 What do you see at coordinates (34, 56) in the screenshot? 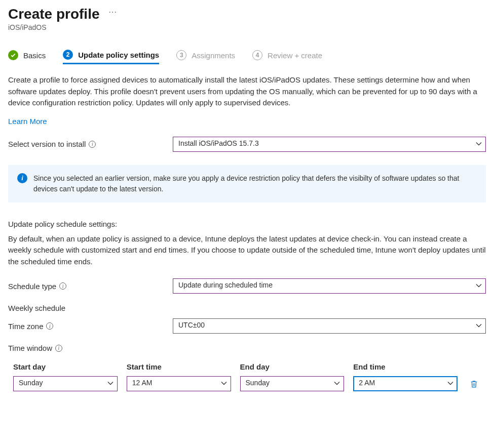
I see `step-label: Basics` at bounding box center [34, 56].